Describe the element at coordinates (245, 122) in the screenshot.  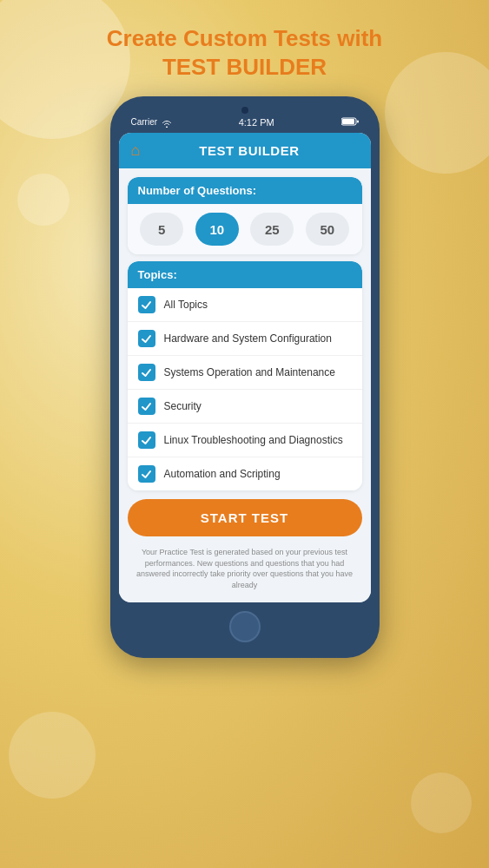
I see `status-bar: Carrier 4:12 PM` at that location.